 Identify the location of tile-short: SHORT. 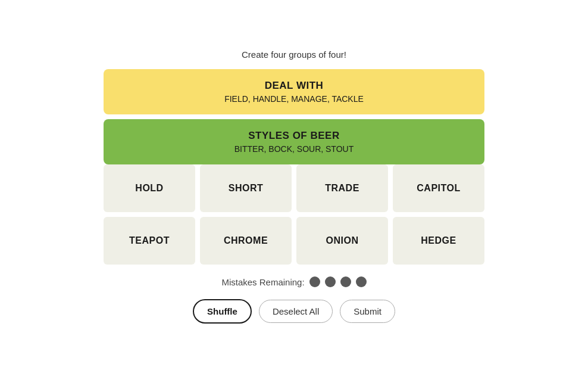
(246, 188).